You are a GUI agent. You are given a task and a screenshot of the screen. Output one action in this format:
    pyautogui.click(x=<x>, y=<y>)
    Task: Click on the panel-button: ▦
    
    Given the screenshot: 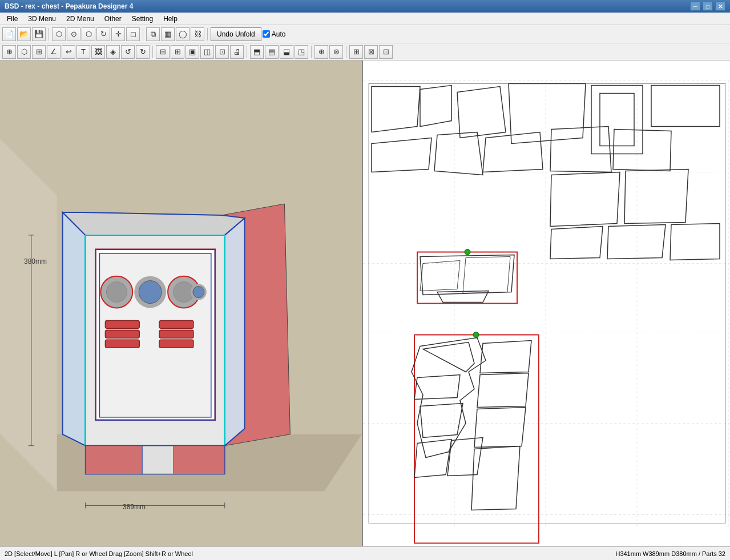 What is the action you would take?
    pyautogui.click(x=168, y=34)
    